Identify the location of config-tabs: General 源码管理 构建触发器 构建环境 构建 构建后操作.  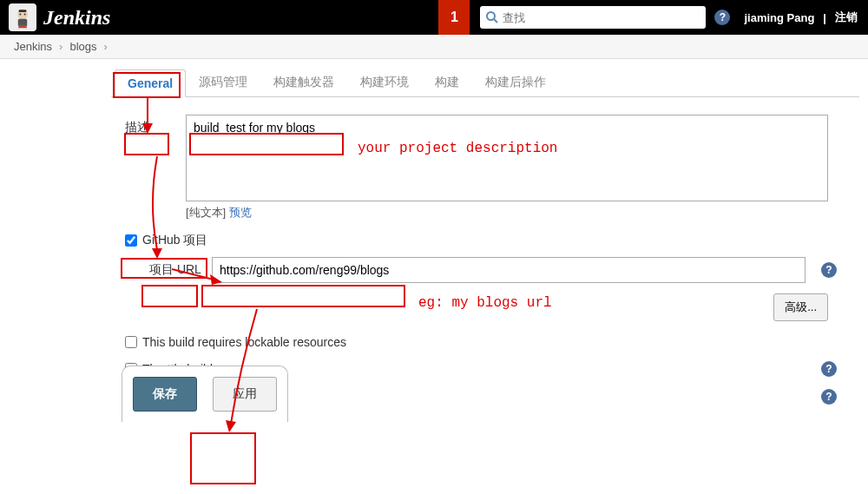
(485, 82).